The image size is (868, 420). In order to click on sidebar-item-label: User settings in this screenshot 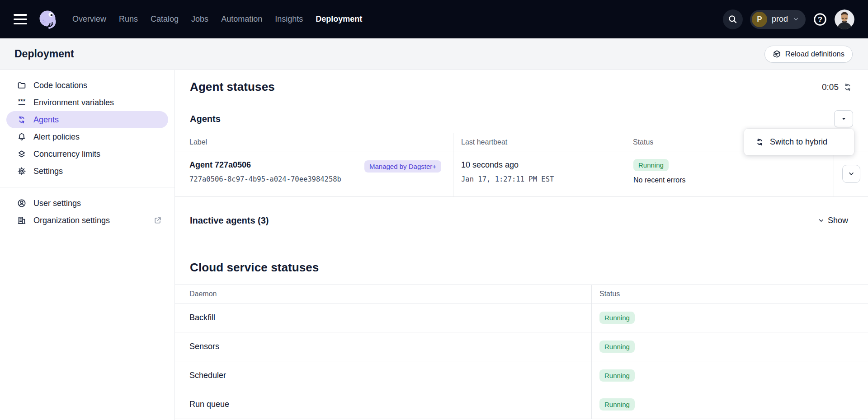, I will do `click(57, 203)`.